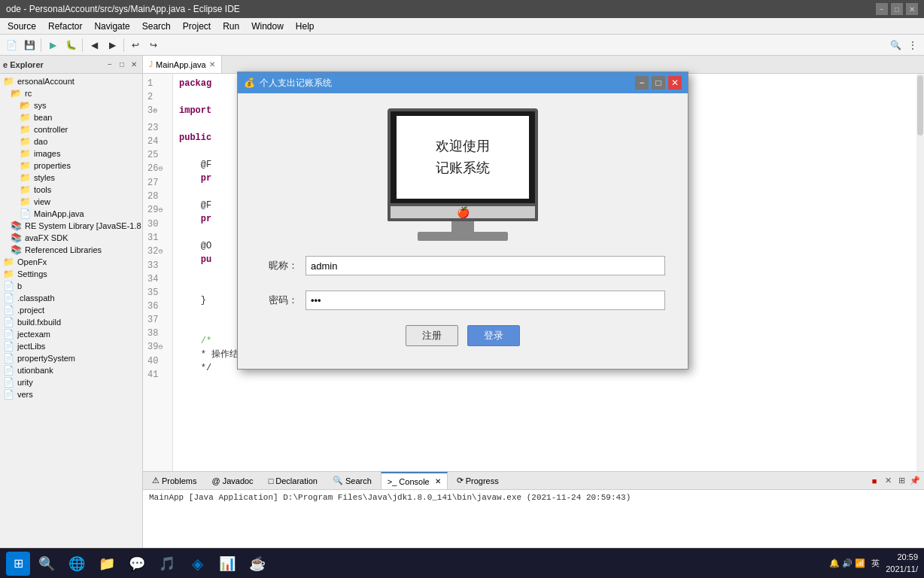  What do you see at coordinates (71, 274) in the screenshot?
I see `tree-item-settings: 📁 Settings` at bounding box center [71, 274].